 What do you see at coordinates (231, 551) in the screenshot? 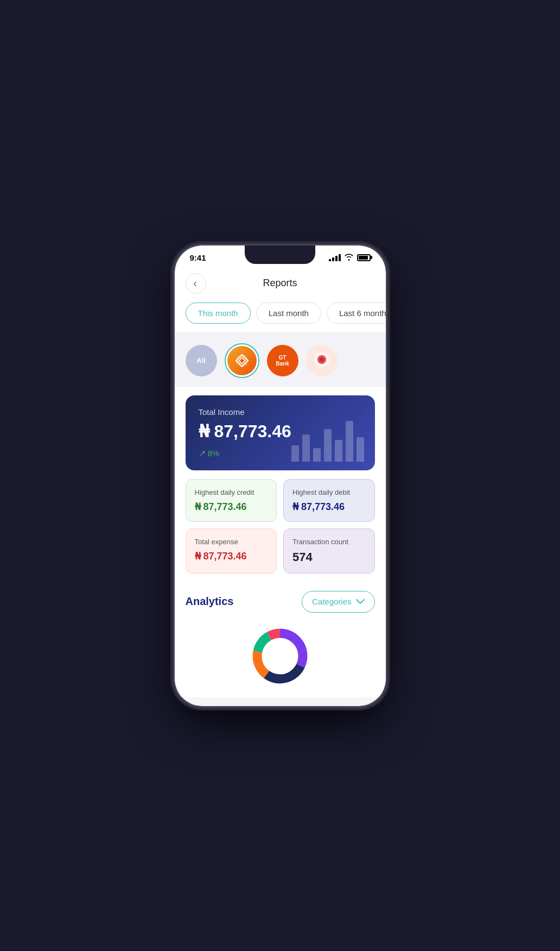
I see `stat-total-expense: Total expense ₦ 87,773.46` at bounding box center [231, 551].